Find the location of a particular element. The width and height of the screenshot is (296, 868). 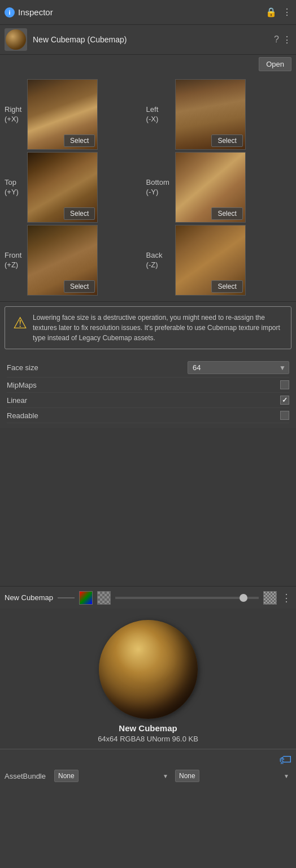

preview-bar-name: New Cubemap is located at coordinates (29, 598).